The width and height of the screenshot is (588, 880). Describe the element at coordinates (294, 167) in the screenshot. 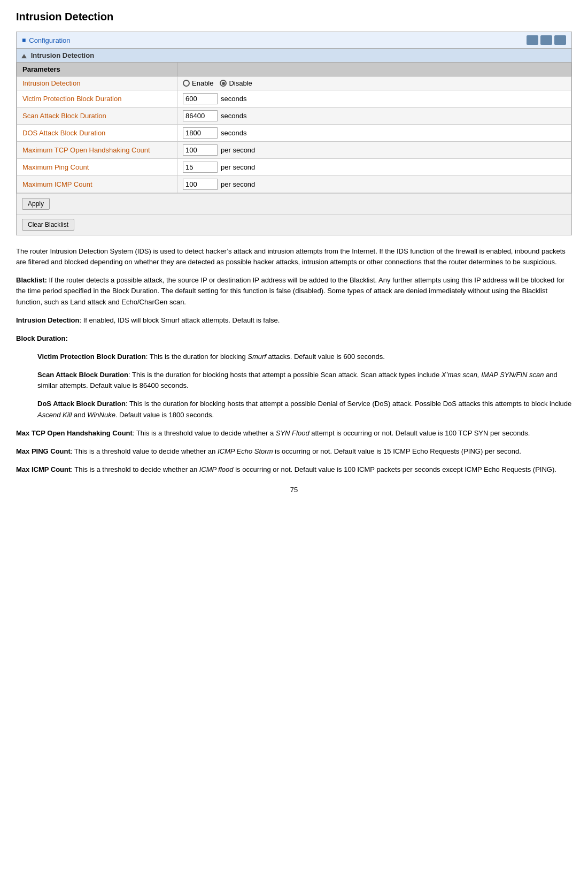

I see `table-row: Maximum Ping Countper second` at that location.